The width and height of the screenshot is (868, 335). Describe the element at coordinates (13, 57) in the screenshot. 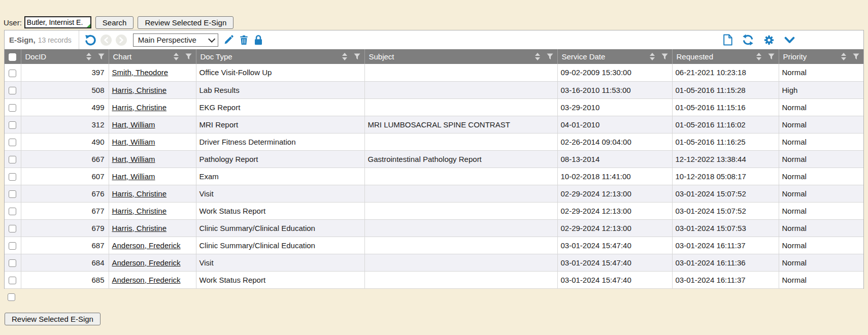

I see `header-select-all-cell` at that location.